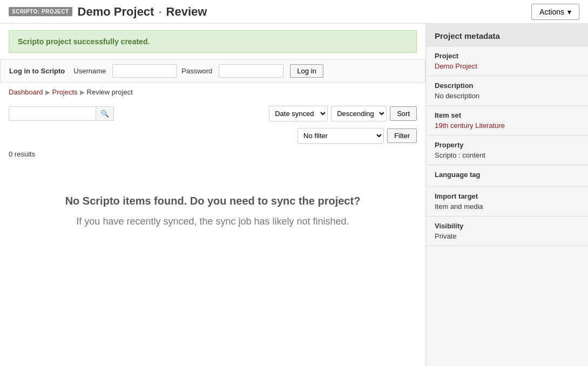  What do you see at coordinates (105, 113) in the screenshot?
I see `search-icon: 🔍` at bounding box center [105, 113].